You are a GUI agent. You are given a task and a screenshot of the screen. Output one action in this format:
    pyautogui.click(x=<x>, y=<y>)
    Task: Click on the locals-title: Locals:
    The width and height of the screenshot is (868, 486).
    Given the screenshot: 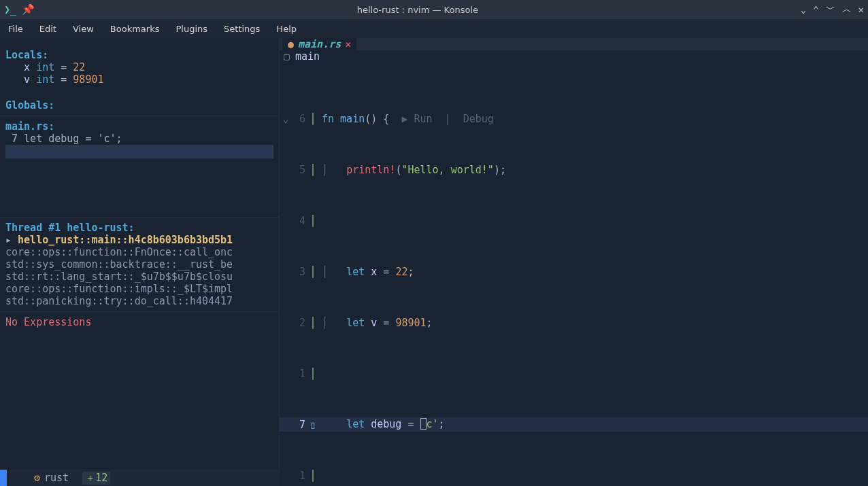 What is the action you would take?
    pyautogui.click(x=139, y=55)
    